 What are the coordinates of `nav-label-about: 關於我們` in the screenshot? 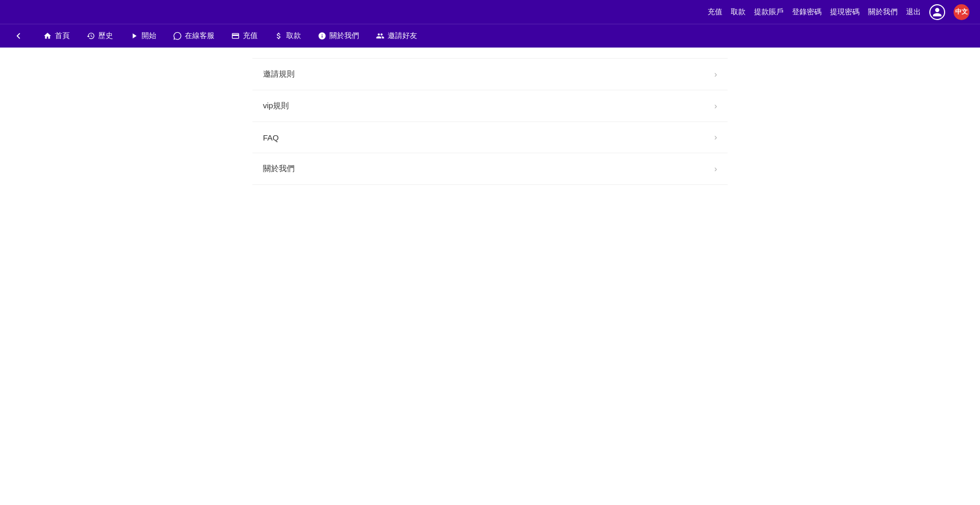 It's located at (344, 36).